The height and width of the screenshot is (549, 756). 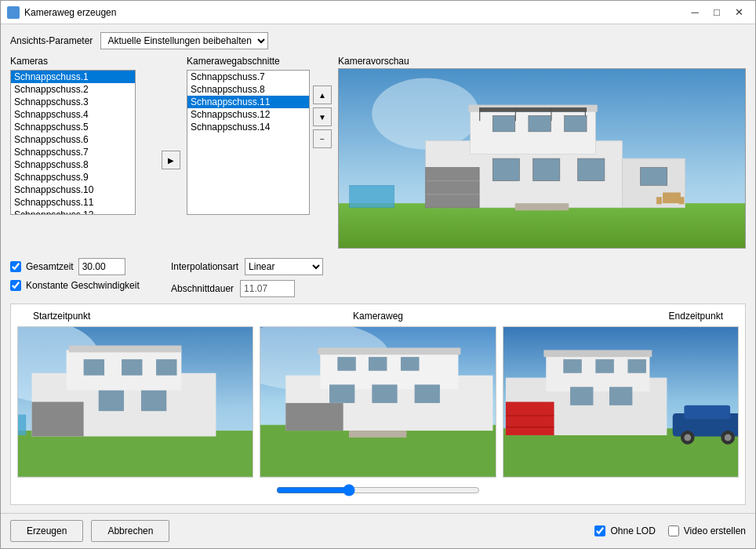 I want to click on erzeugen-button: Erzeugen, so click(x=47, y=531).